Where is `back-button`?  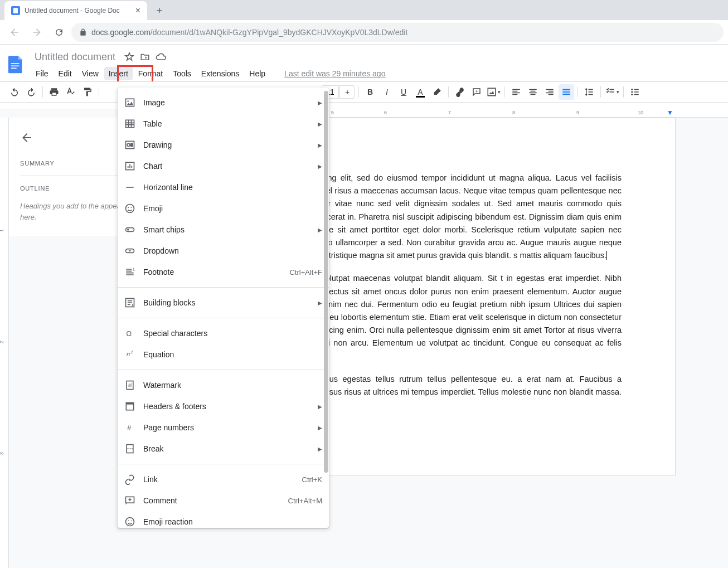
back-button is located at coordinates (14, 32).